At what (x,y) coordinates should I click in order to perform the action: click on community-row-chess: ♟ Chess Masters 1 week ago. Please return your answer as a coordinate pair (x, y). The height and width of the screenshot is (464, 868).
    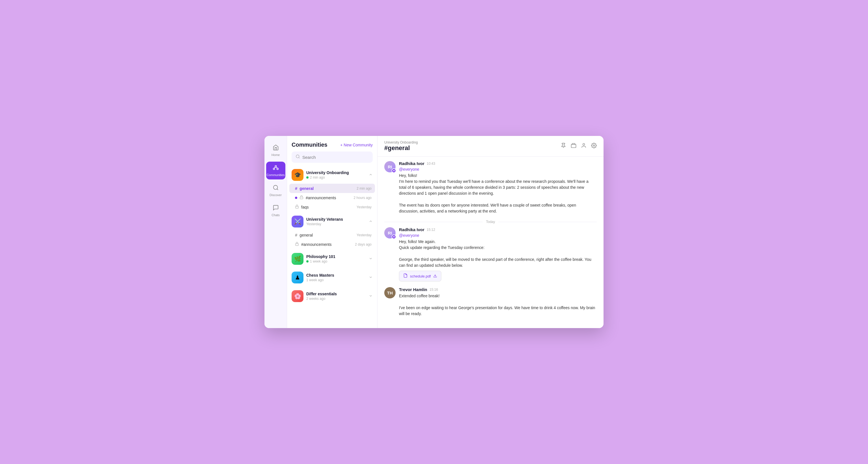
    Looking at the image, I should click on (332, 278).